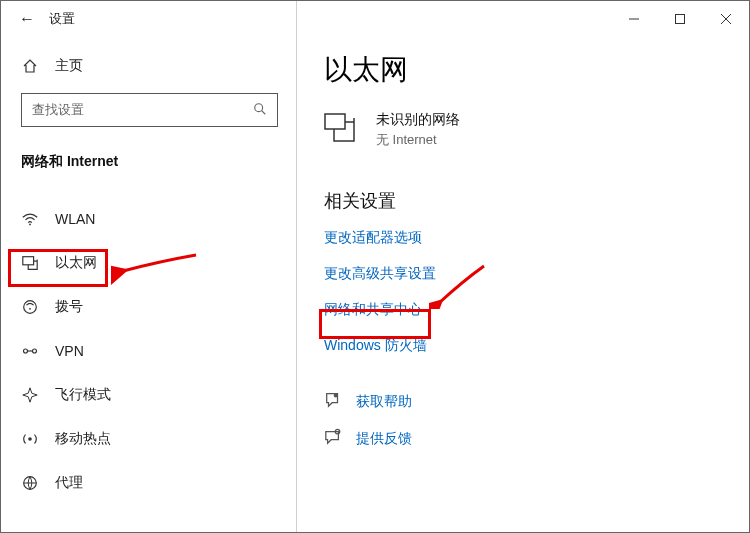 This screenshot has height=533, width=750. What do you see at coordinates (69, 66) in the screenshot?
I see `home-label: 主页` at bounding box center [69, 66].